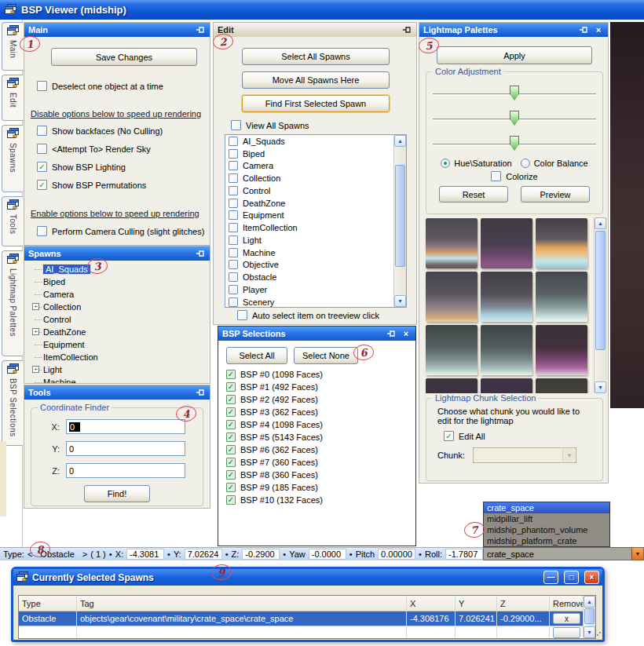 This screenshot has width=644, height=646. I want to click on list-item-camera: Camera, so click(309, 166).